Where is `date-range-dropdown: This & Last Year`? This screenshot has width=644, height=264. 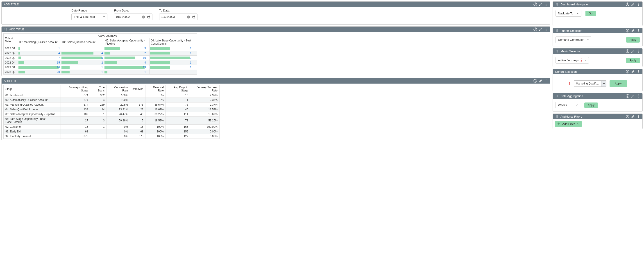 date-range-dropdown: This & Last Year is located at coordinates (90, 17).